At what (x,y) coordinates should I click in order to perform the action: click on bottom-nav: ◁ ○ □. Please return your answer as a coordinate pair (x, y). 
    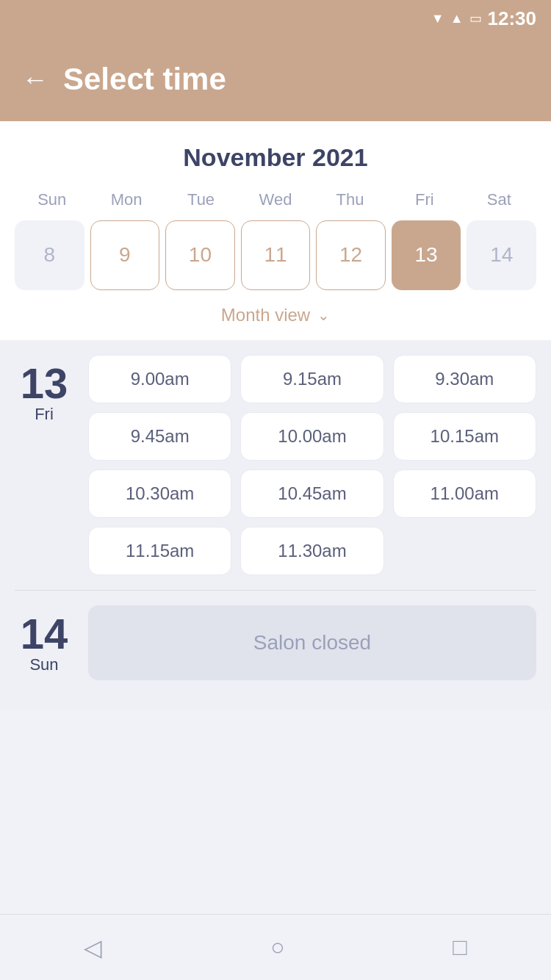
    Looking at the image, I should click on (276, 947).